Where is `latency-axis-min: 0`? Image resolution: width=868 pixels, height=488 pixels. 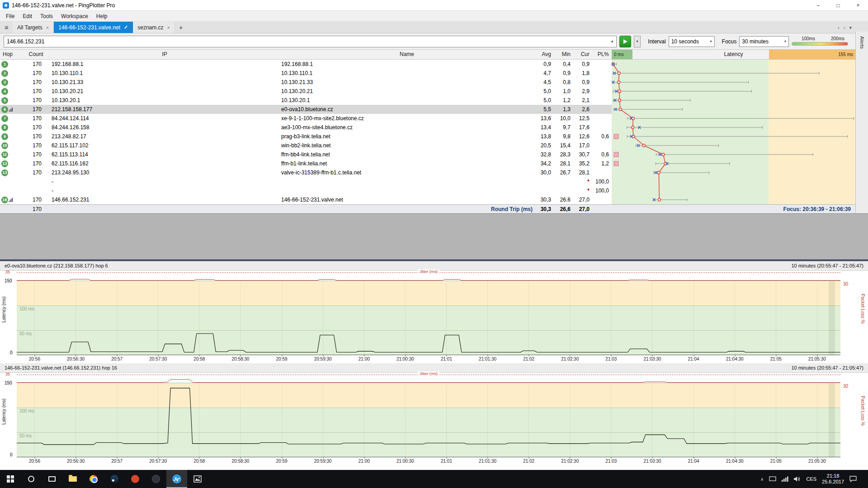 latency-axis-min: 0 is located at coordinates (11, 352).